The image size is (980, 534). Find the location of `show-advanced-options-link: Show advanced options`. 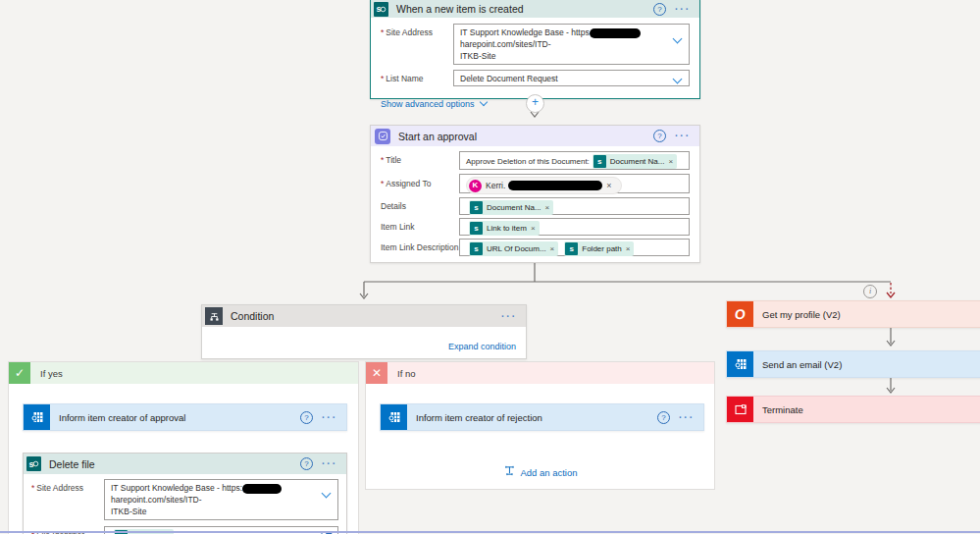

show-advanced-options-link: Show advanced options is located at coordinates (428, 104).